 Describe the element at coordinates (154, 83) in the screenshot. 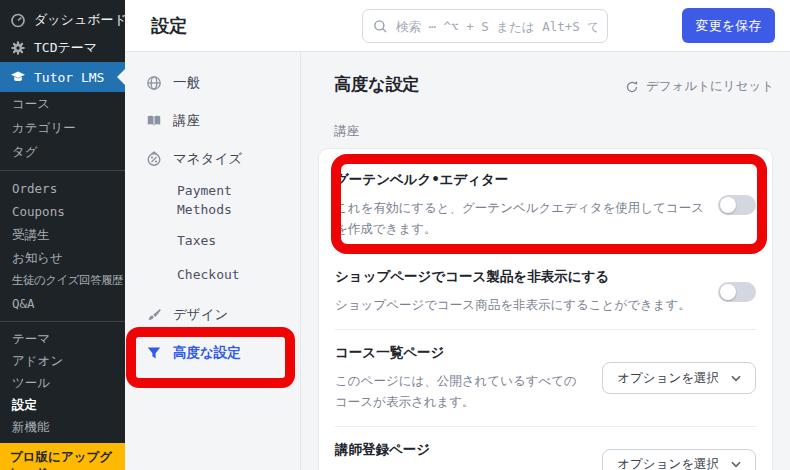

I see `globe-icon` at that location.